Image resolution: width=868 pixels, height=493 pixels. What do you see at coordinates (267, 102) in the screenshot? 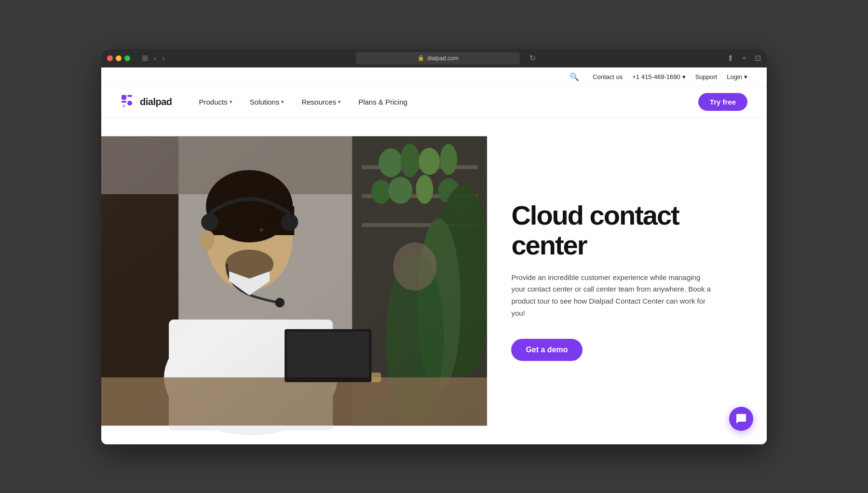
I see `nav-solutions: Solutions ▾` at bounding box center [267, 102].